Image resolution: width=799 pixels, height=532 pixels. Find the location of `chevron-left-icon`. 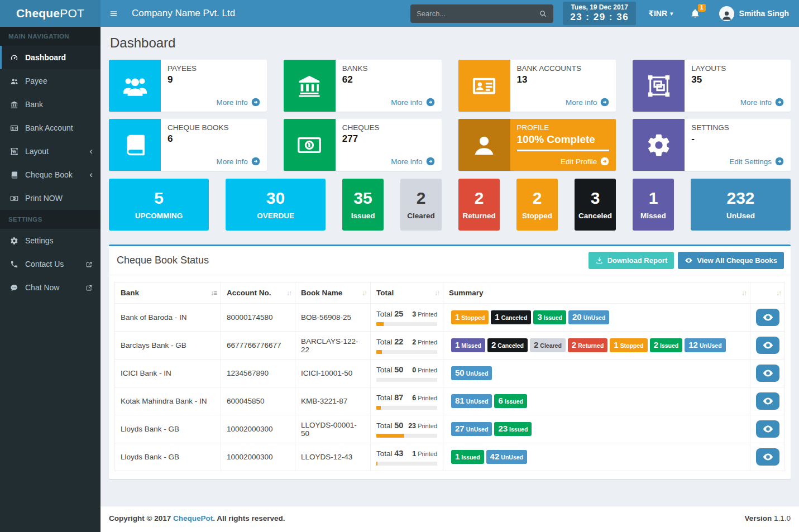

chevron-left-icon is located at coordinates (91, 151).